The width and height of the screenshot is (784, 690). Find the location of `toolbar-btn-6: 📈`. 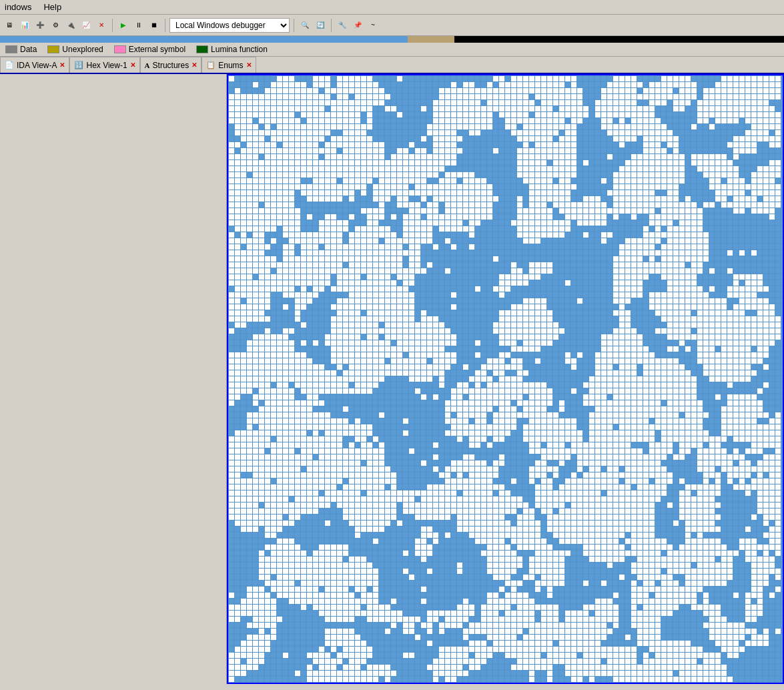

toolbar-btn-6: 📈 is located at coordinates (86, 25).